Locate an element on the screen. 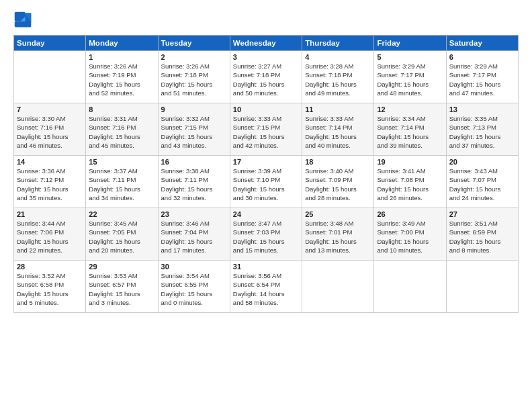 The height and width of the screenshot is (411, 532). day-cell: 18Sunrise: 3:40 AM Sunset: 7:09 PM Dayli… is located at coordinates (339, 182).